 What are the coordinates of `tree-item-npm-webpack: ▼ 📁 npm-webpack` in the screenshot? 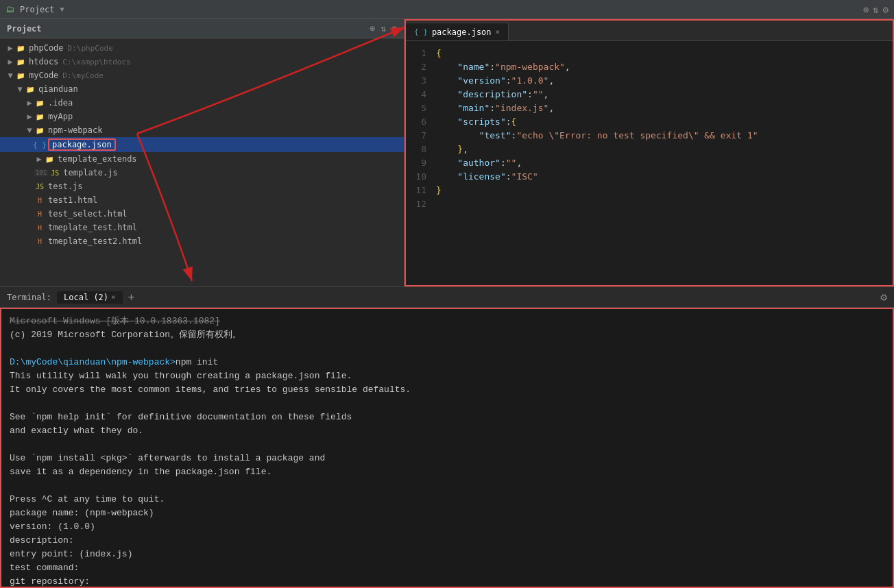 It's located at (202, 130).